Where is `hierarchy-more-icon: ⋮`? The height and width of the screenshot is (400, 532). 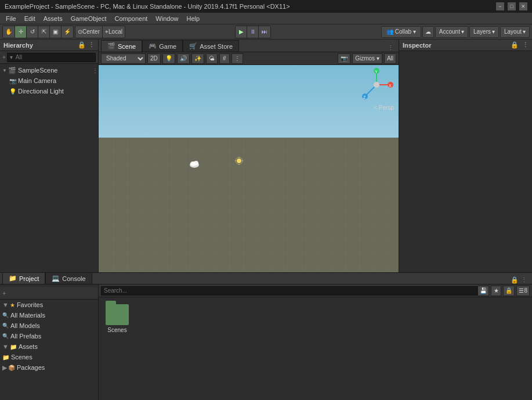
hierarchy-more-icon: ⋮ is located at coordinates (92, 45).